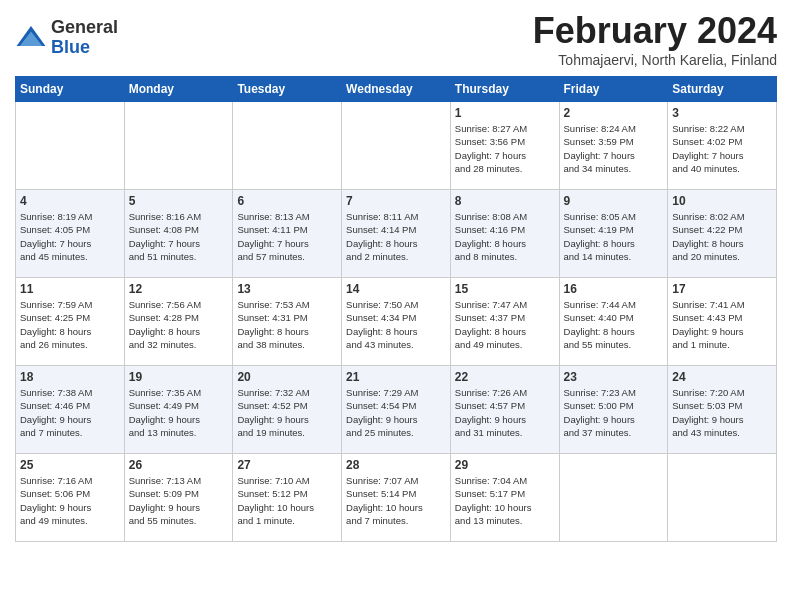 The width and height of the screenshot is (792, 612). I want to click on calendar-cell: 6Sunrise: 8:13 AM Sunset: 4:11 PM Daylig…, so click(288, 234).